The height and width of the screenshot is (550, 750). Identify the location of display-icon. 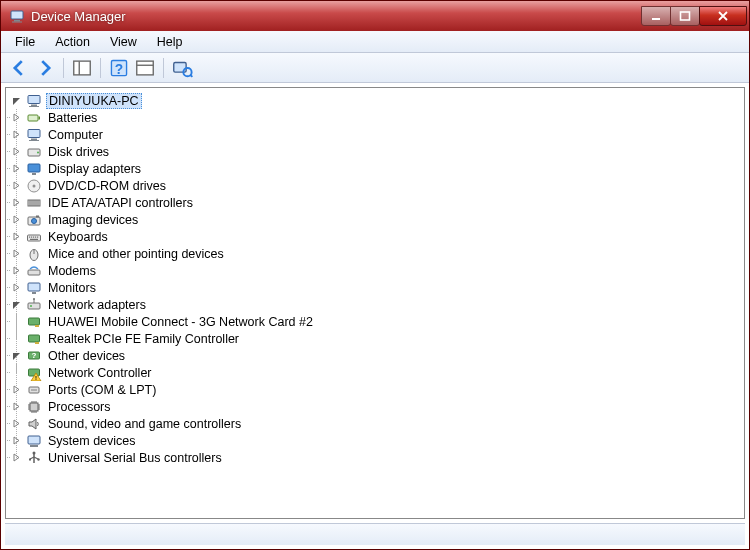
(34, 169).